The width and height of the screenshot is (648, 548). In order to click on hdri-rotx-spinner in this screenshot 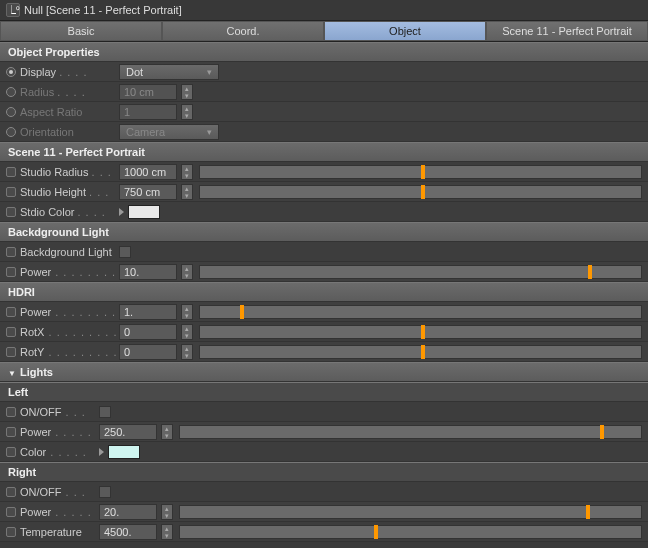, I will do `click(187, 332)`.